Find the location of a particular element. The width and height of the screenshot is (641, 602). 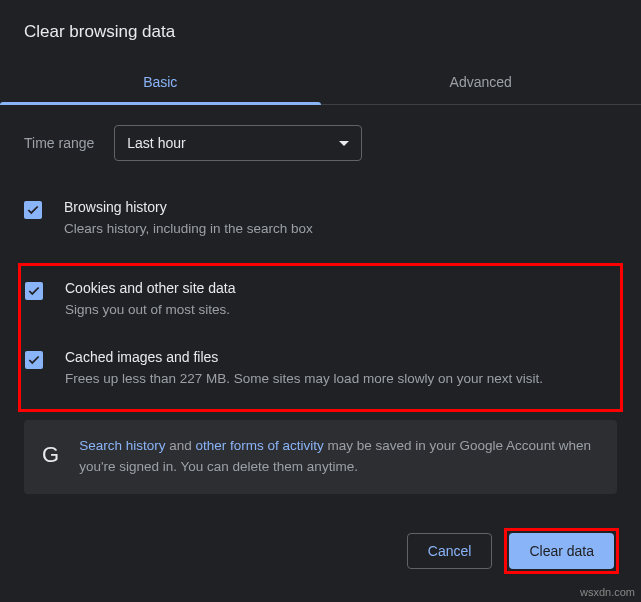

info-text-part: and is located at coordinates (180, 446).